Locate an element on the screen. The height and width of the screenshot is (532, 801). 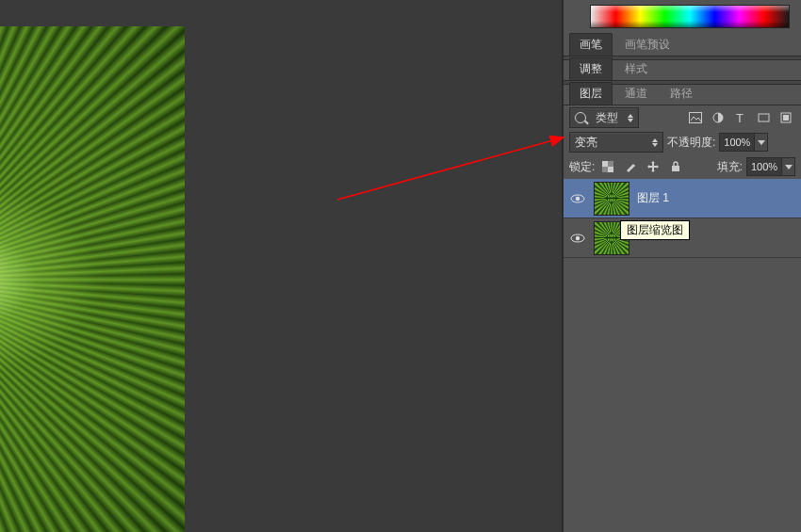
brush-tabbar: 画笔 画笔预设 is located at coordinates (682, 46).